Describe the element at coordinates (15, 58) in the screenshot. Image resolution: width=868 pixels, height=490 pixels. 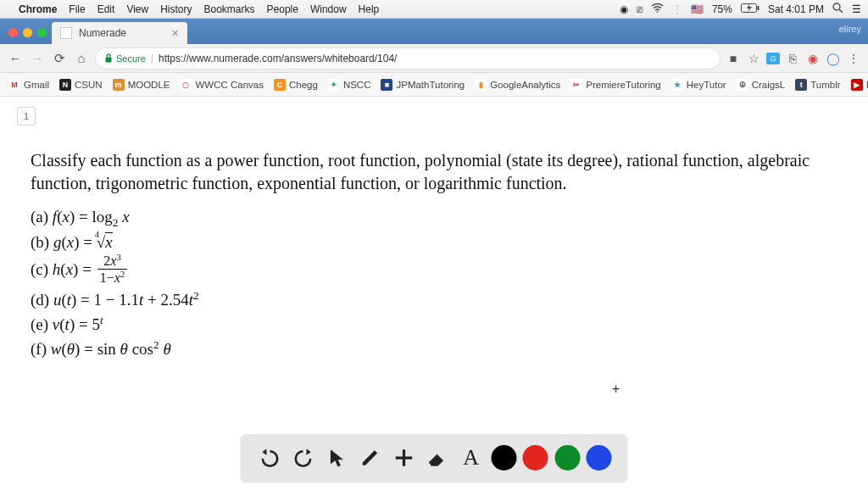
I see `back-button: ←` at that location.